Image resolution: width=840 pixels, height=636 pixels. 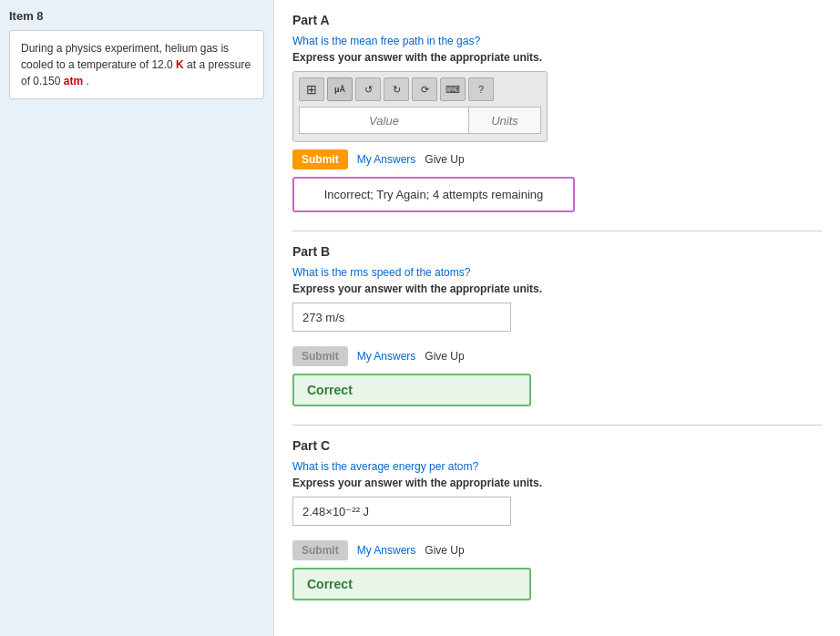 What do you see at coordinates (321, 550) in the screenshot?
I see `part-c-submit-button: Submit` at bounding box center [321, 550].